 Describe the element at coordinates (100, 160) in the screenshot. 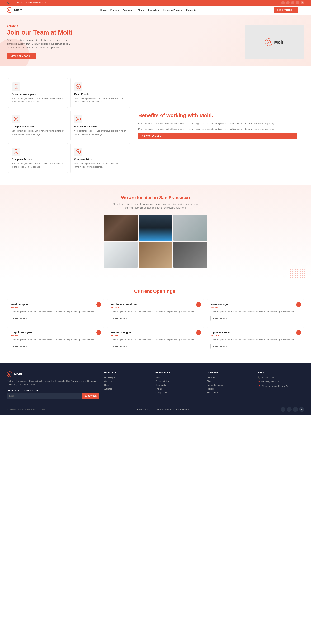

I see `benefit-title: Company Trips` at that location.